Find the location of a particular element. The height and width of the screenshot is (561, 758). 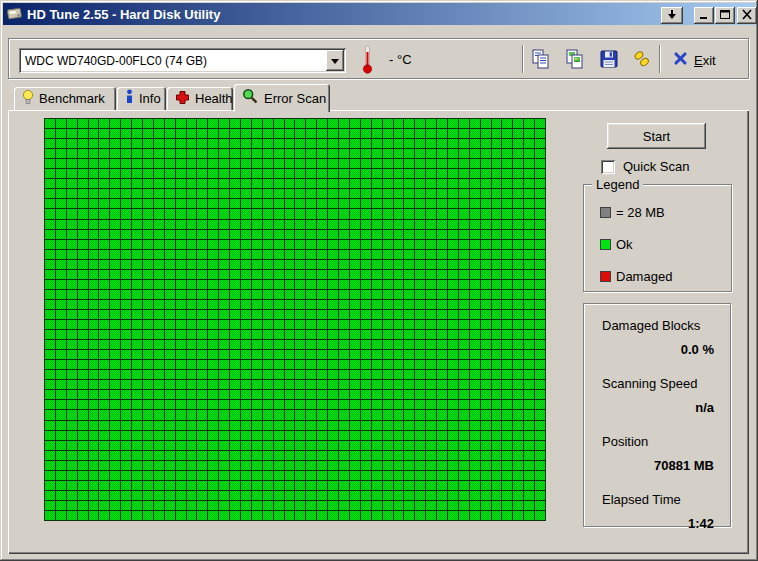

options-button is located at coordinates (642, 60).